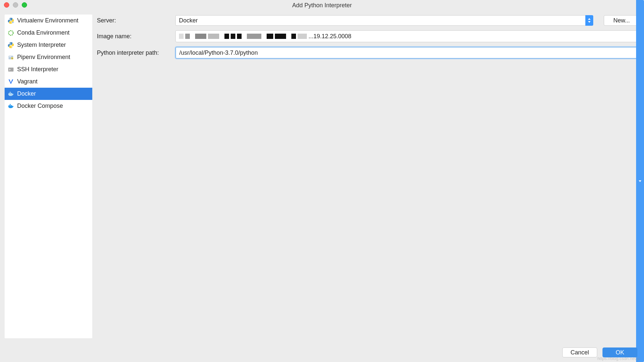 The image size is (644, 362). Describe the element at coordinates (384, 20) in the screenshot. I see `server-select-value: Docker` at that location.